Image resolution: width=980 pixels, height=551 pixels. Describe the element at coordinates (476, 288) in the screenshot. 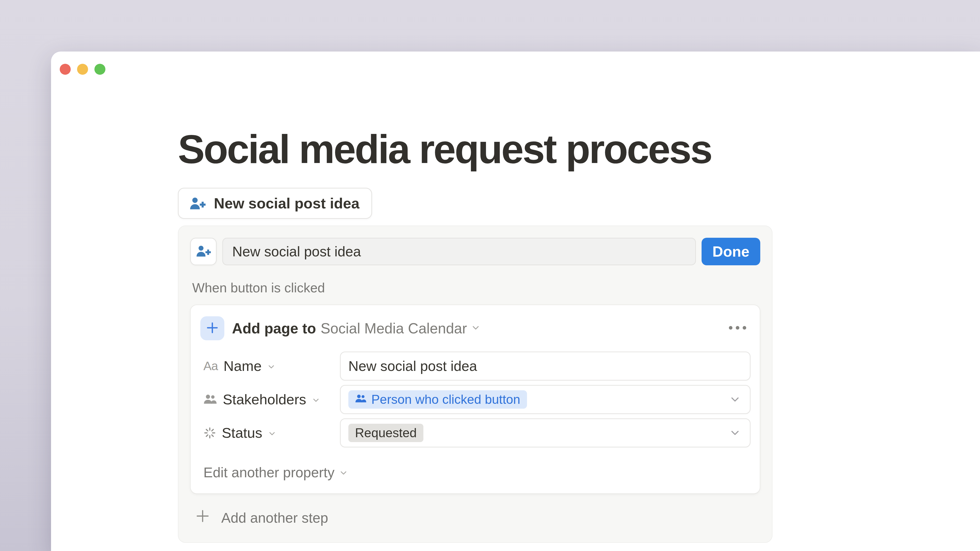

I see `trigger-caption: When button is clicked` at that location.